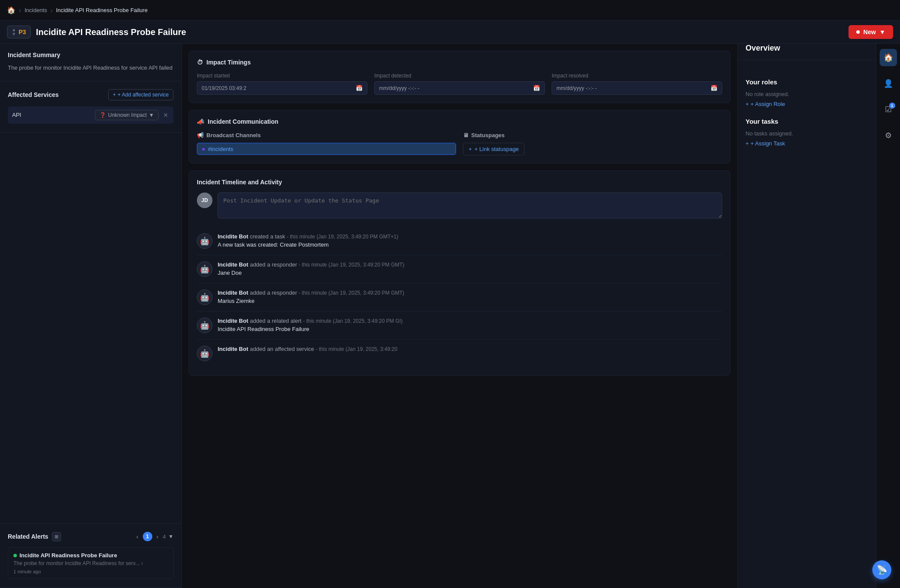  Describe the element at coordinates (460, 84) in the screenshot. I see `timing-grid: Impact started 01/19/2025 03:49:2 📅 Impa…` at that location.